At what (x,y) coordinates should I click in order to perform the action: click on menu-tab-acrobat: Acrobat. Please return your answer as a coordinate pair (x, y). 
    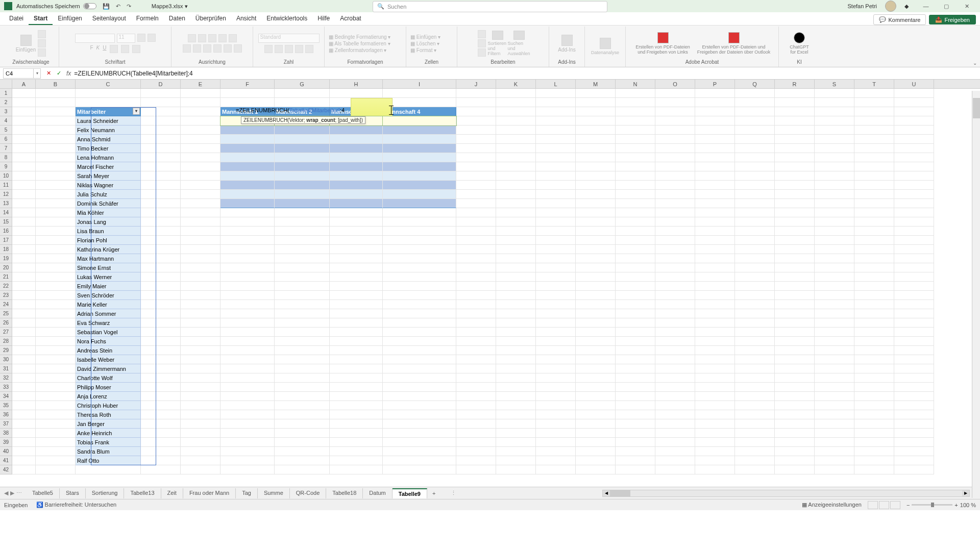
    Looking at the image, I should click on (350, 19).